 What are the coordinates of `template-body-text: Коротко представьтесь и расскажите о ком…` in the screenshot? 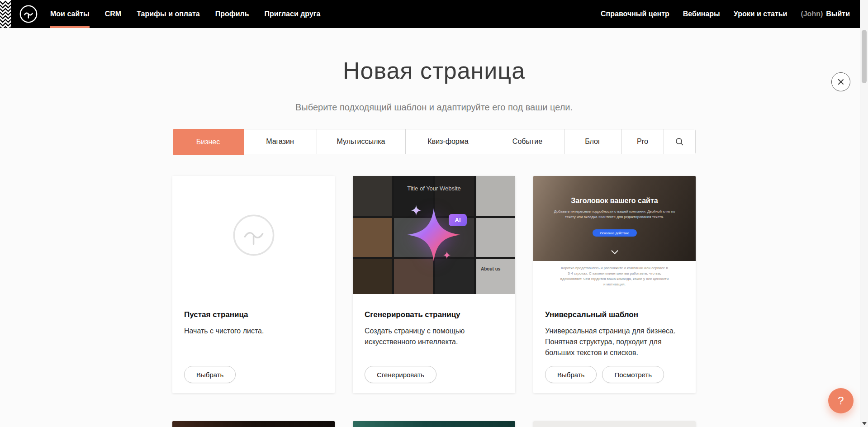 It's located at (615, 280).